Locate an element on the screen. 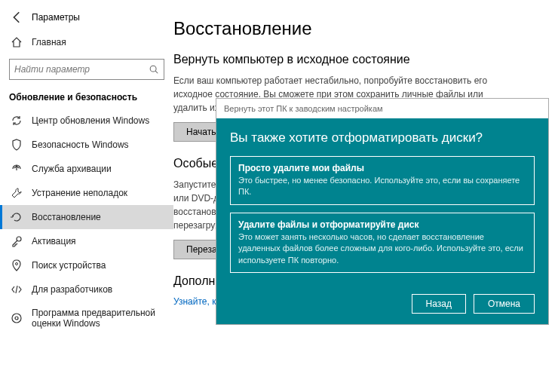 Image resolution: width=558 pixels, height=392 pixels. sidebar-item-label: Поиск устройства is located at coordinates (97, 265).